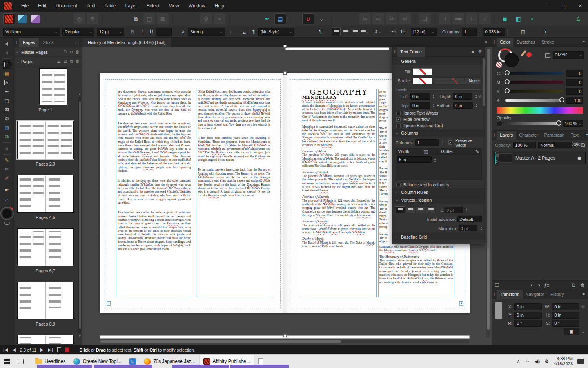  Describe the element at coordinates (507, 32) in the screenshot. I see `gutter-stepper: ▴▾` at that location.